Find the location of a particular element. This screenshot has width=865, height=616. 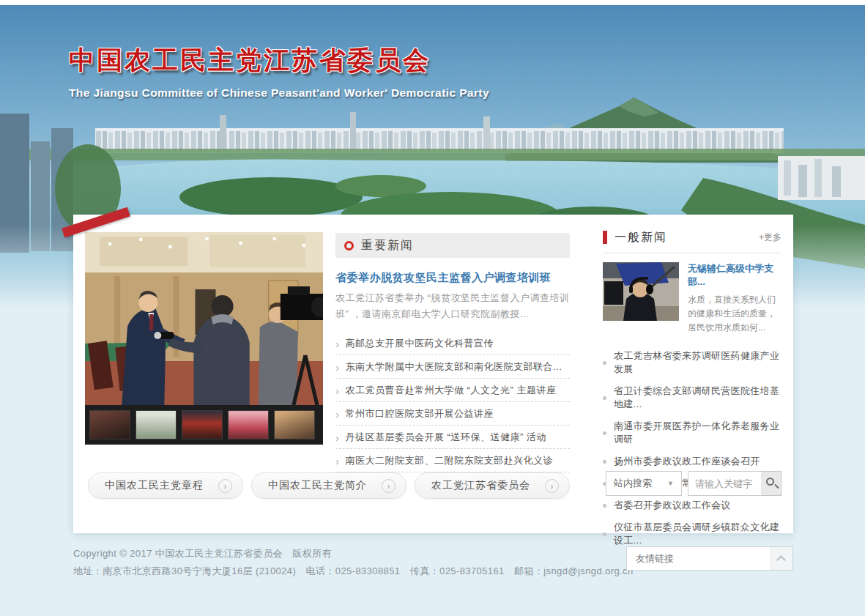

news-item-label: 农工党员曹音赴常州大学做 “人文之光” 主题讲座 is located at coordinates (451, 390).